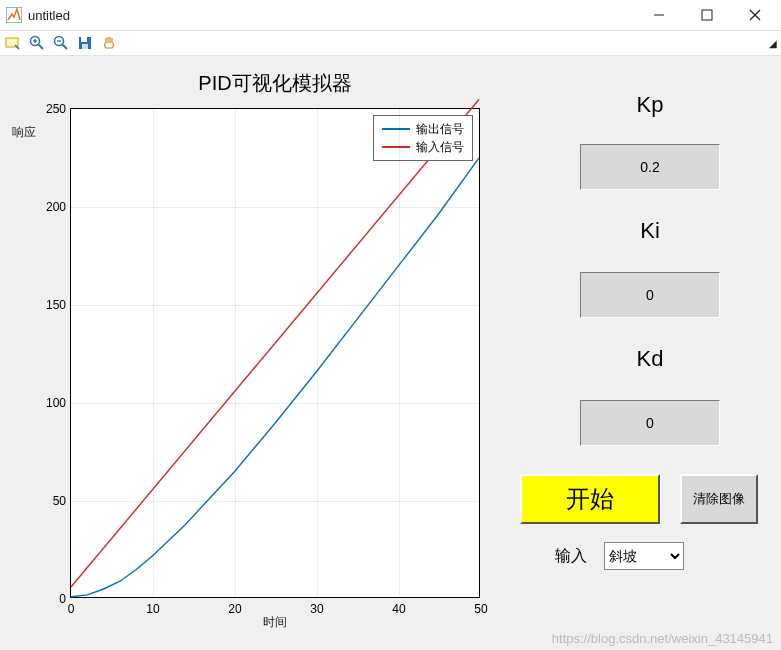 The height and width of the screenshot is (650, 781). Describe the element at coordinates (24, 132) in the screenshot. I see `y-axis-label: 响应` at that location.